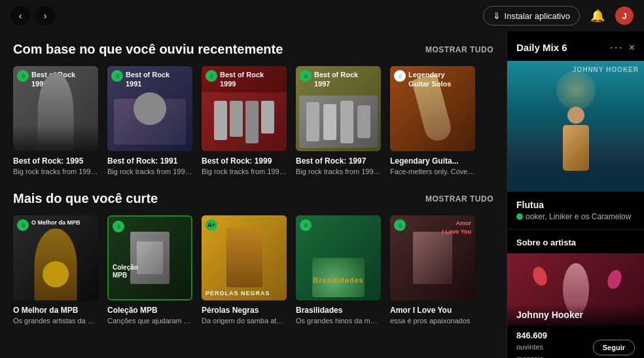 This screenshot has height=358, width=644. Describe the element at coordinates (306, 76) in the screenshot. I see `spotify-badge-1997: ♫` at that location.